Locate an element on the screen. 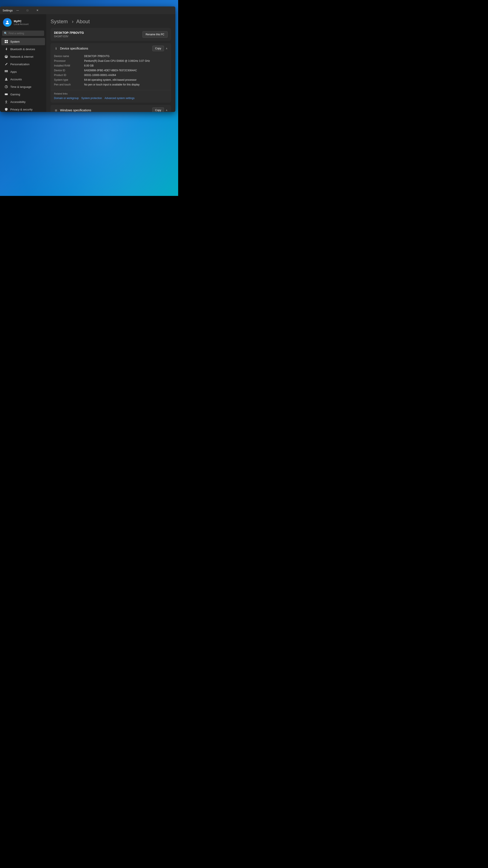 The width and height of the screenshot is (488, 868). windows-specs-header: ⊞ Windows specifications Copy ∧ is located at coordinates (111, 108).